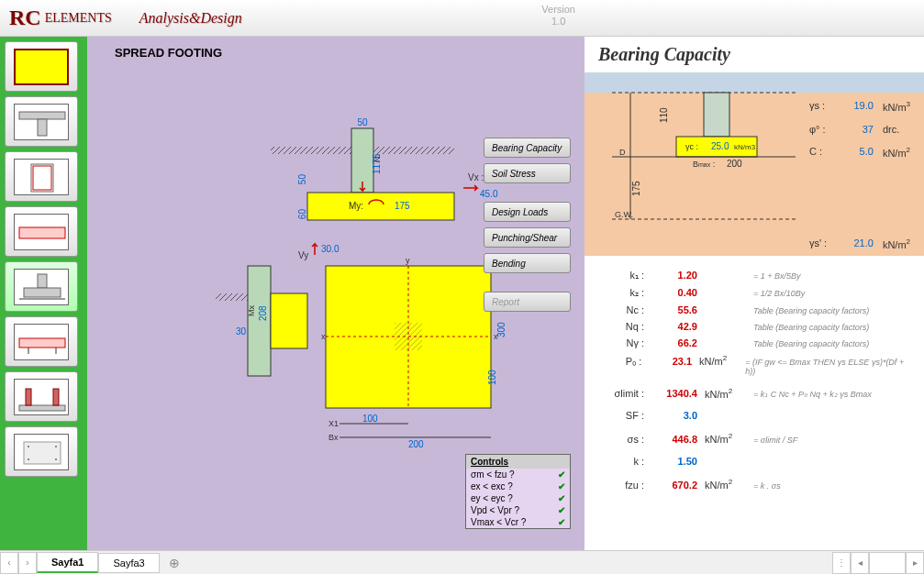  What do you see at coordinates (41, 396) in the screenshot?
I see `tool-frame` at bounding box center [41, 396].